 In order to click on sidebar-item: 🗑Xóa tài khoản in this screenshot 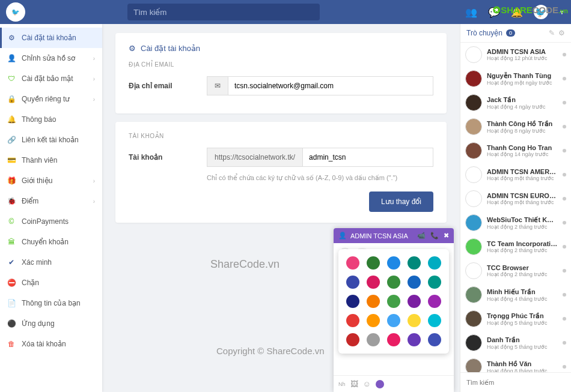, I will do `click(51, 344)`.